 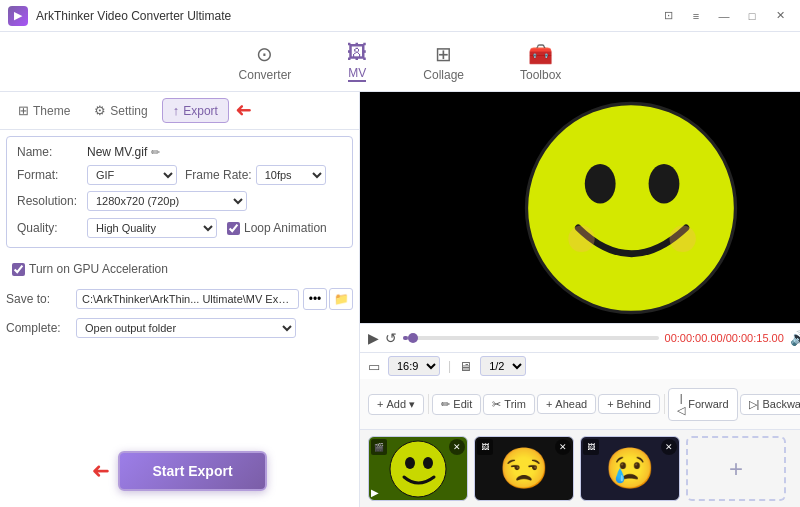 I want to click on window-controls: ⊡ ≡ — □ ✕, so click(x=724, y=16).